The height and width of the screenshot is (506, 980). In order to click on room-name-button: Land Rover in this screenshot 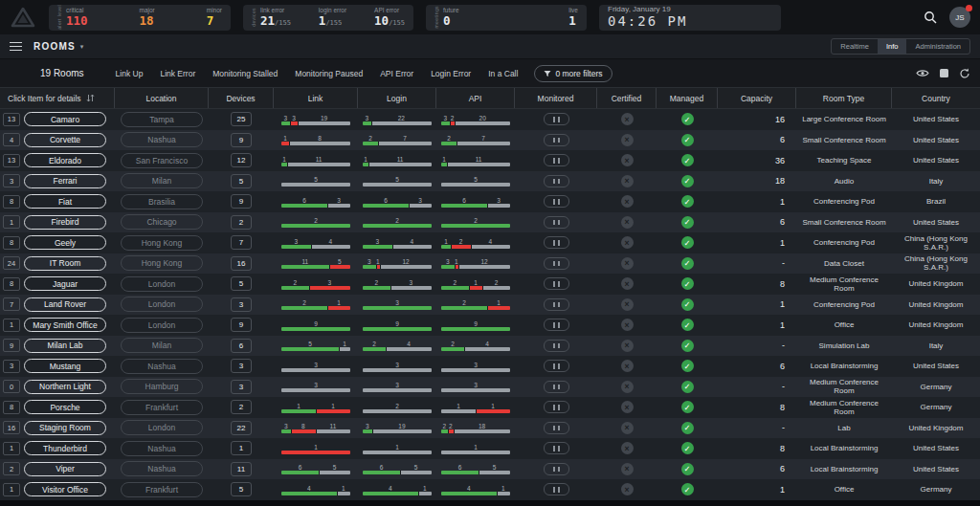, I will do `click(65, 304)`.